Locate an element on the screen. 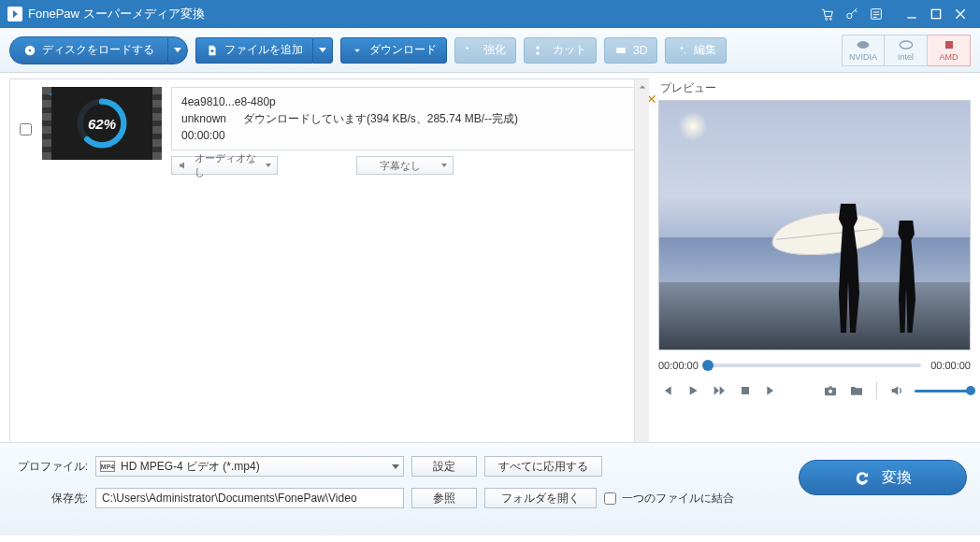  app-title: FonePaw スーパーメディア変換 is located at coordinates (422, 14).